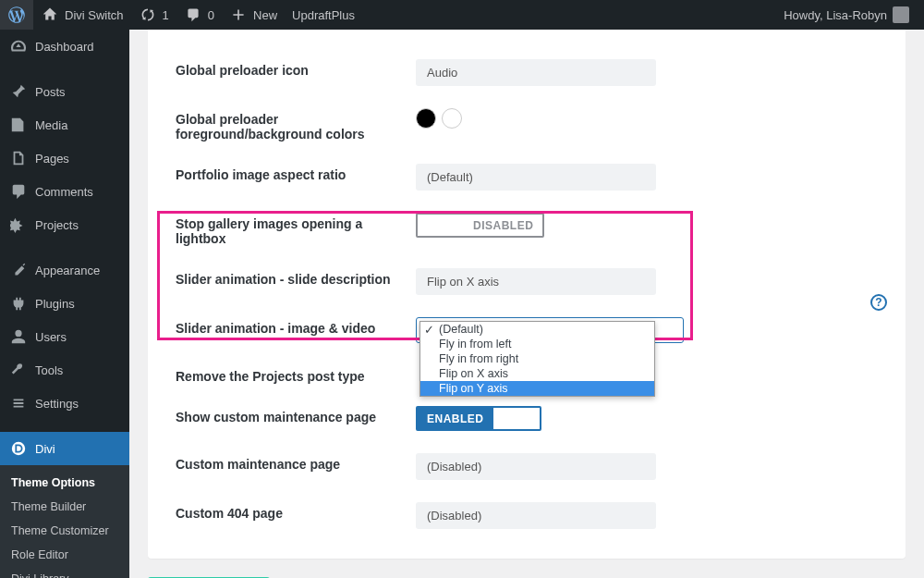 The height and width of the screenshot is (578, 924). What do you see at coordinates (65, 531) in the screenshot?
I see `submenu-theme-customizer: Theme Customizer` at bounding box center [65, 531].